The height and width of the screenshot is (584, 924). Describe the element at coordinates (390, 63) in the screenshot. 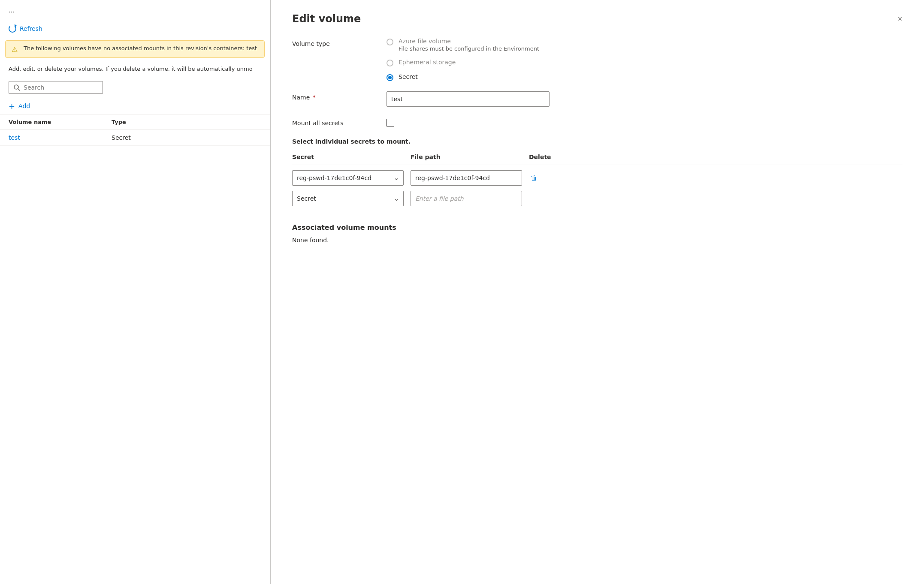

I see `radio-ephemeral-input` at that location.